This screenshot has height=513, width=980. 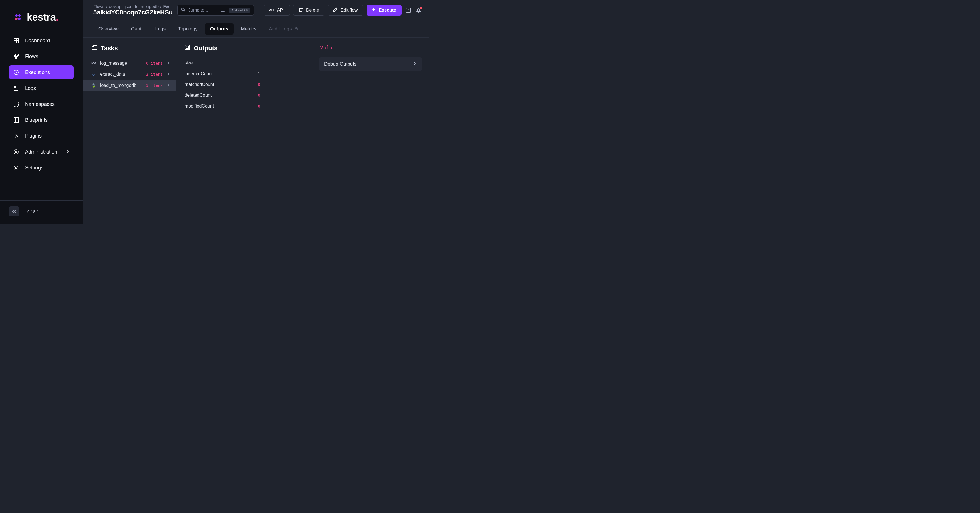 I want to click on task-row: LOG log_message 0 items, so click(x=129, y=63).